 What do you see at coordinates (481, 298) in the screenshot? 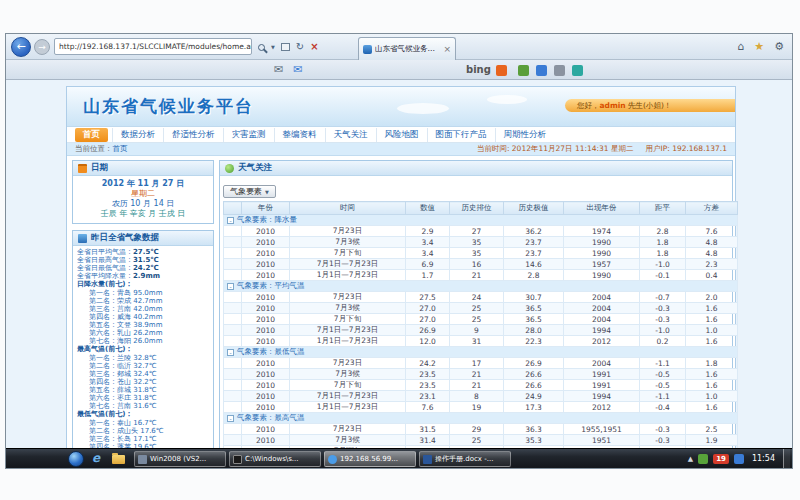
I see `table-row: 20107月23日27.52430.72004-0.72.0` at bounding box center [481, 298].